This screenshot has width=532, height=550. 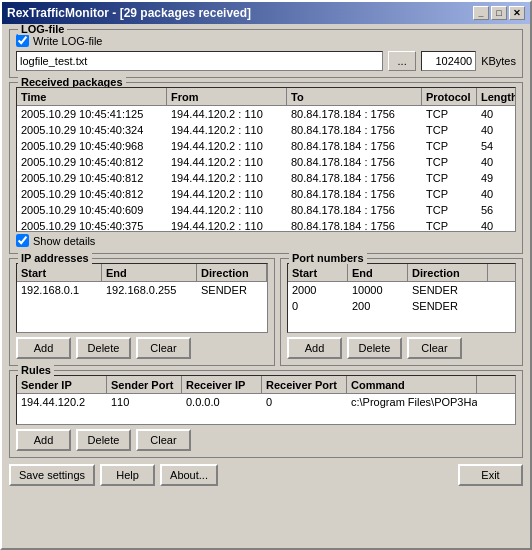 What do you see at coordinates (499, 13) in the screenshot?
I see `maximize-button: □` at bounding box center [499, 13].